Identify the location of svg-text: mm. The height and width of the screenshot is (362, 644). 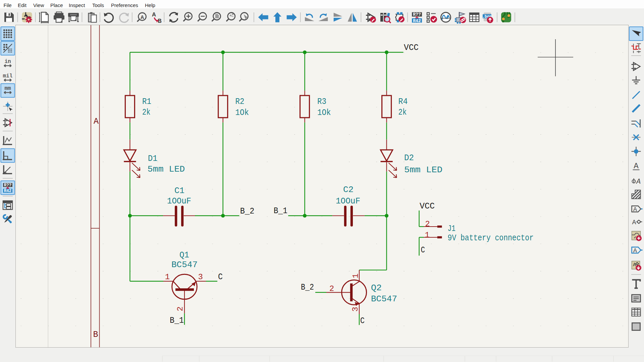
(8, 88).